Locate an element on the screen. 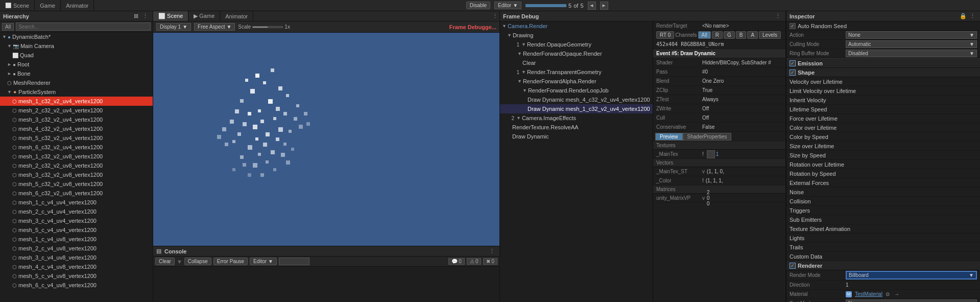 Image resolution: width=980 pixels, height=302 pixels. preview-tab: Preview is located at coordinates (669, 137).